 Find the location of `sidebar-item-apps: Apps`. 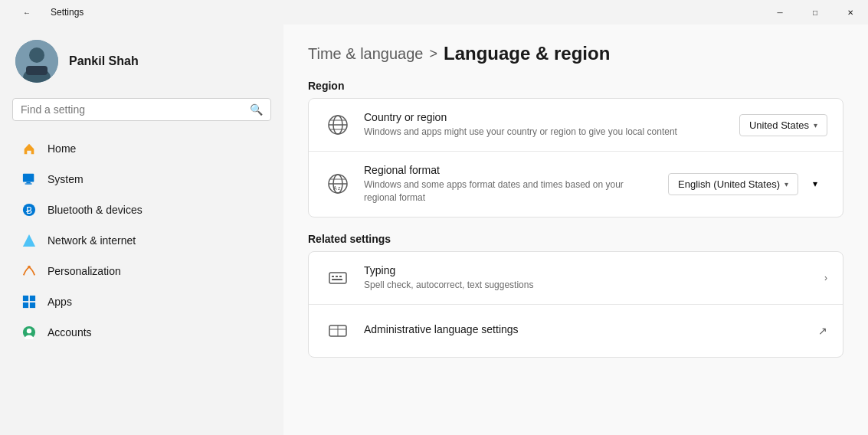

sidebar-item-apps: Apps is located at coordinates (142, 302).